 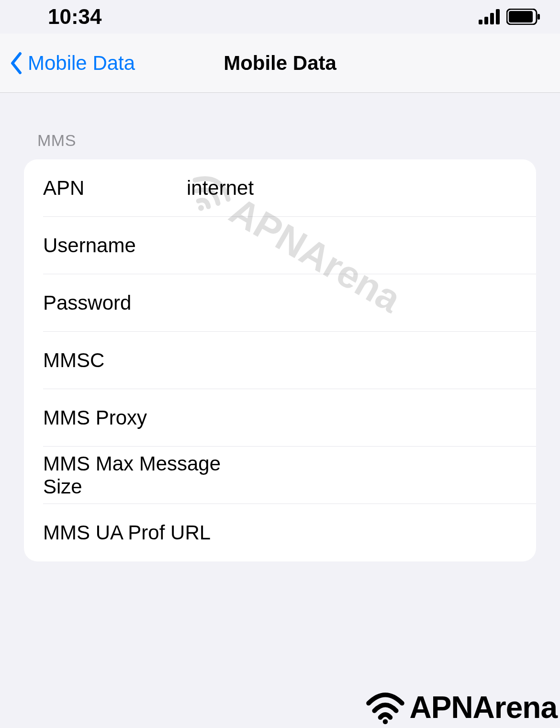 I want to click on nav-bar: Mobile Data Mobile Data, so click(x=280, y=63).